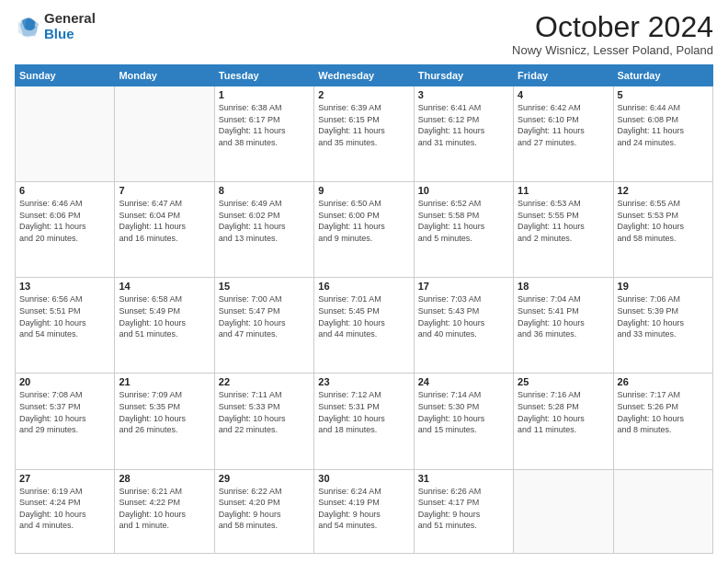  I want to click on day-info: Sunrise: 6:56 AM Sunset: 5:51 PM Dayligh…, so click(64, 316).